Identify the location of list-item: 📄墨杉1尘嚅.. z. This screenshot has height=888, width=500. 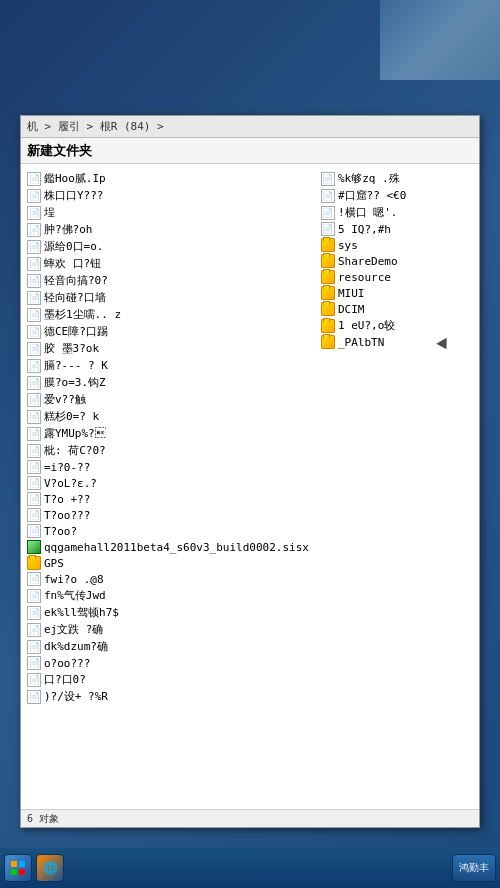
(168, 314).